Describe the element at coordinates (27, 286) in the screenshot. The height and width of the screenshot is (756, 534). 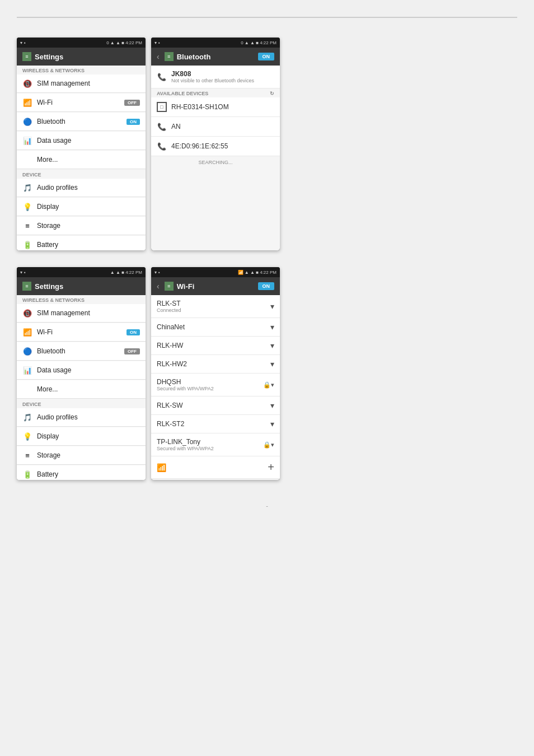
I see `settings-header-icon-bl: ≡` at that location.